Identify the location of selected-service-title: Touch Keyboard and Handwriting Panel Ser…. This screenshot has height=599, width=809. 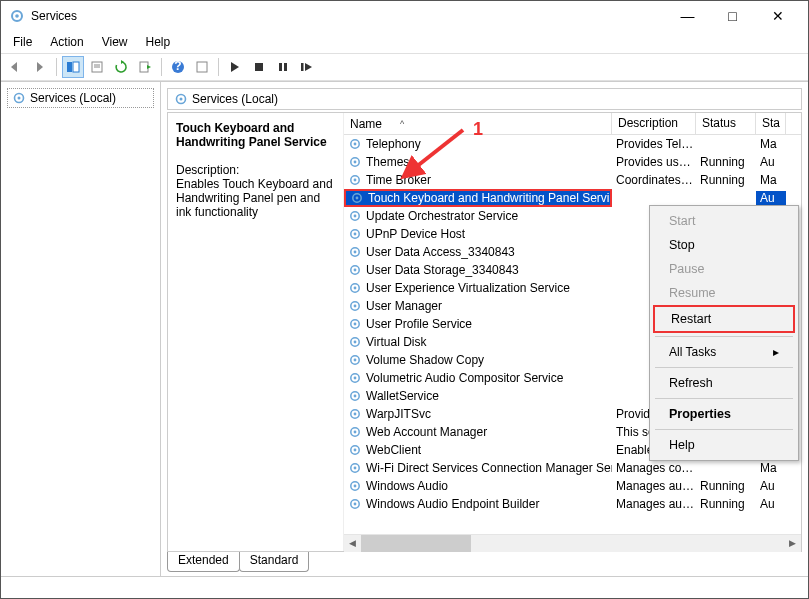
(256, 135).